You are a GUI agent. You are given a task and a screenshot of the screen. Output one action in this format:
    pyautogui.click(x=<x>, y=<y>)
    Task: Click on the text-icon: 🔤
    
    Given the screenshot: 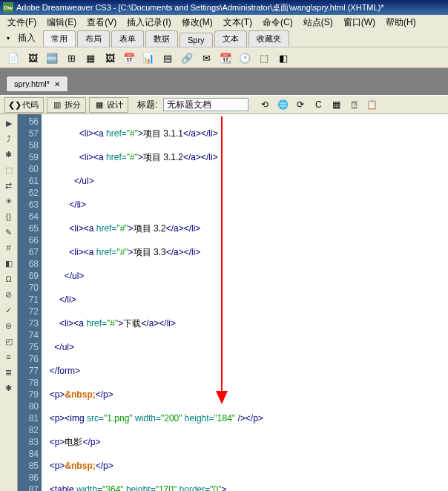 What is the action you would take?
    pyautogui.click(x=52, y=58)
    